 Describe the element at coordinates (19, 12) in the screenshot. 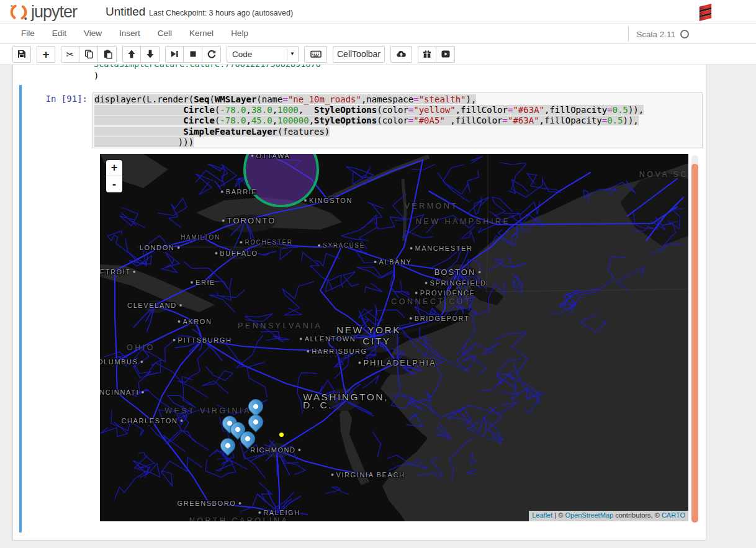

I see `jupyter-logo-icon` at that location.